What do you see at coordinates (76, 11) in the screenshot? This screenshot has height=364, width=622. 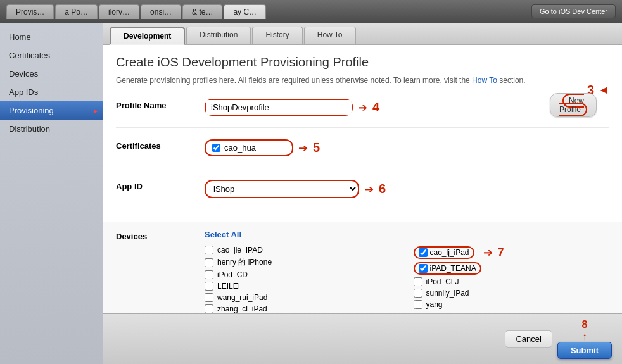 I see `top-tab-2: a Po…` at bounding box center [76, 11].